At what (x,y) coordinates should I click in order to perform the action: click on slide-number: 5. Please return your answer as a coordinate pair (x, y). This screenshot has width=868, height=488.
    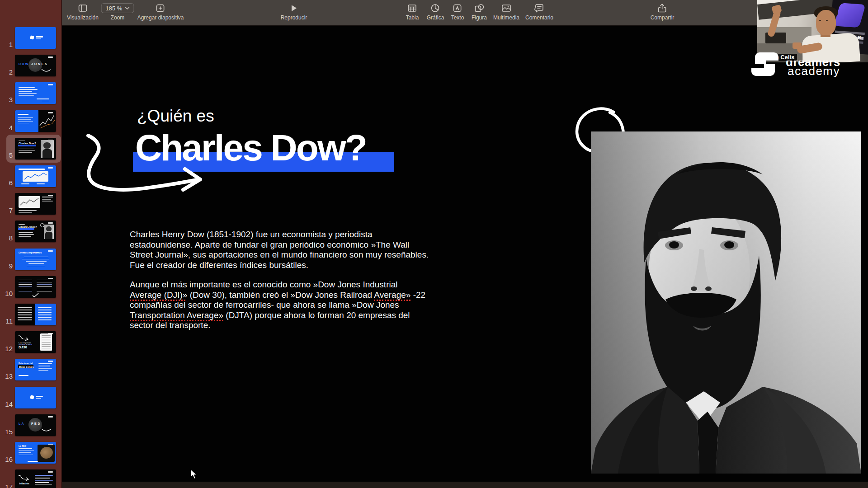
    Looking at the image, I should click on (6, 155).